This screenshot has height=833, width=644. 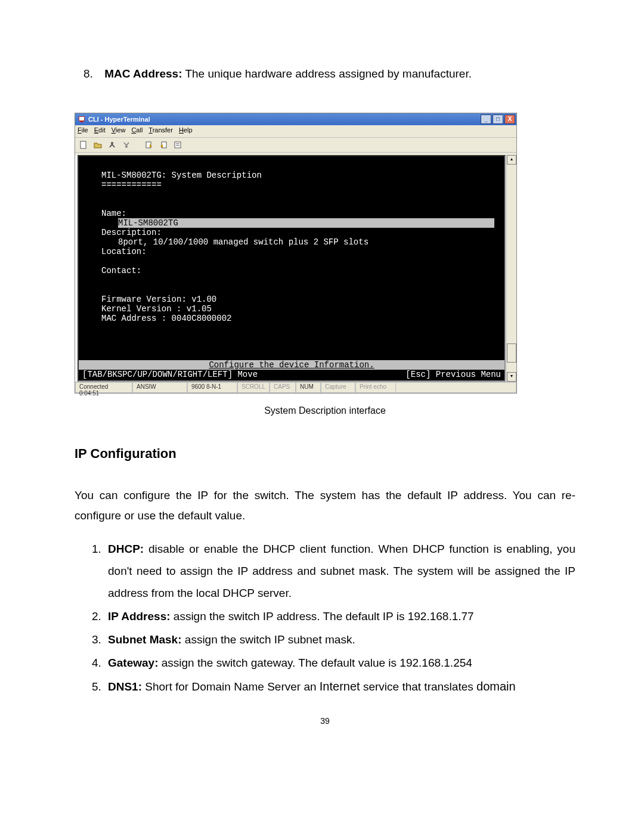 I want to click on page-number: 39, so click(x=325, y=721).